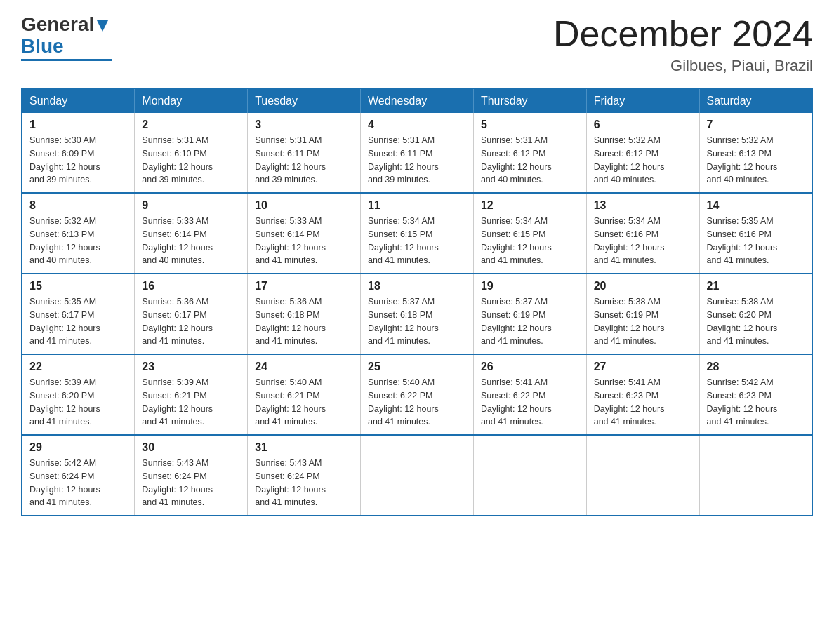 The height and width of the screenshot is (644, 834). What do you see at coordinates (191, 394) in the screenshot?
I see `calendar-cell: 23Sunrise: 5:39 AMSunset: 6:21 PMDayligh…` at bounding box center [191, 394].